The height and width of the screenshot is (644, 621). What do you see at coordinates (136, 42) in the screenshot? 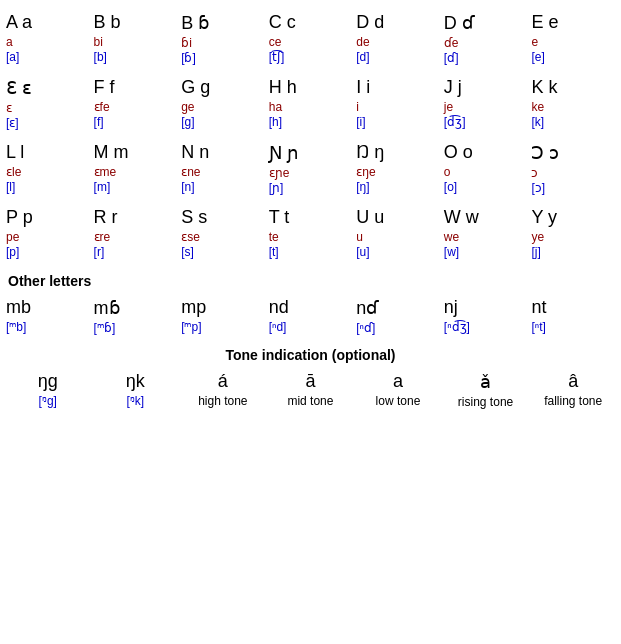
I see `letter-name: bi` at bounding box center [136, 42].